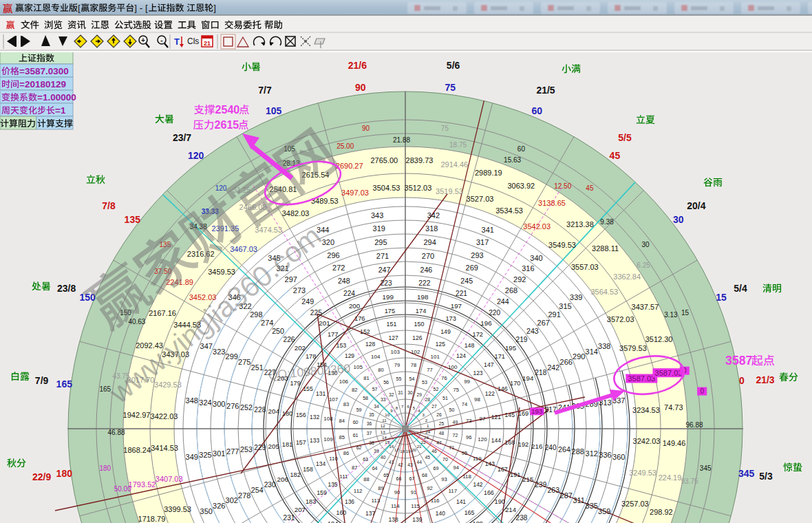  I want to click on svg-text: 137, so click(370, 513).